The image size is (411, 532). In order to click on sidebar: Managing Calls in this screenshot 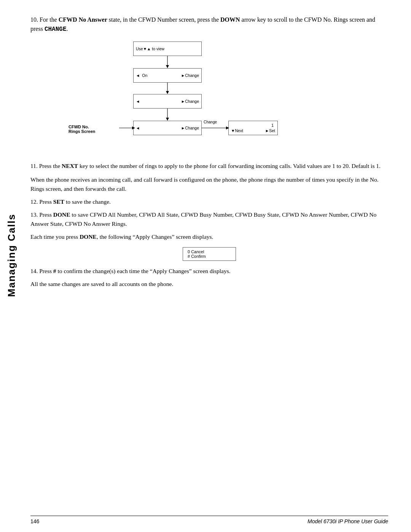, I will do `click(11, 255)`.